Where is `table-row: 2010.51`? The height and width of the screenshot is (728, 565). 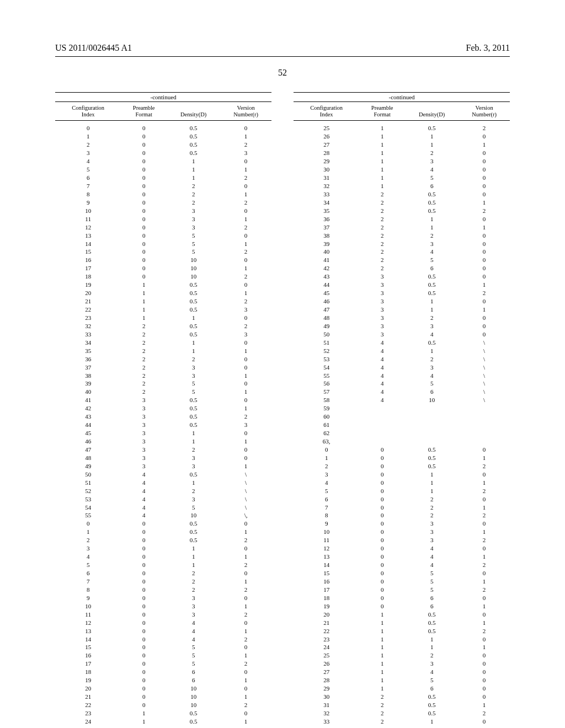 table-row: 2010.51 is located at coordinates (163, 293).